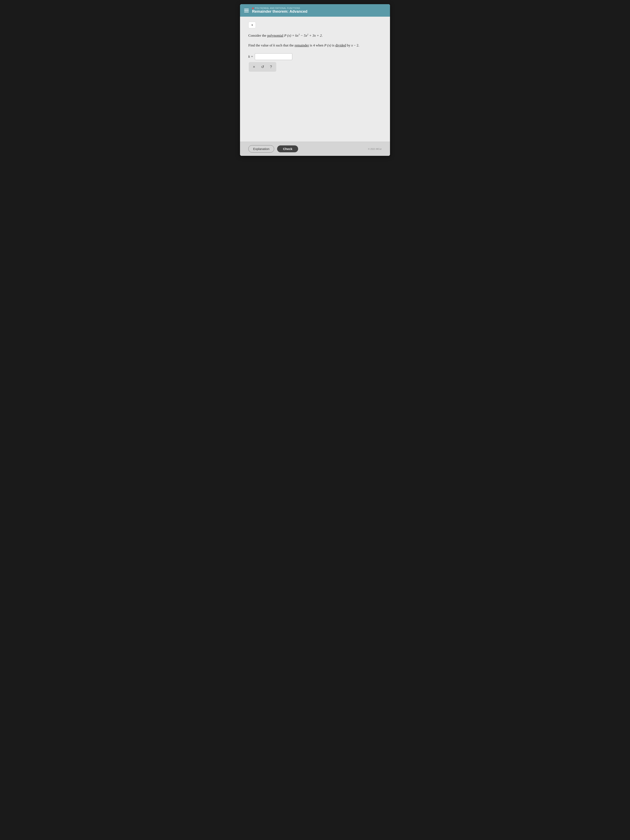 The image size is (630, 840). What do you see at coordinates (251, 57) in the screenshot?
I see `answer-label: k =` at bounding box center [251, 57].